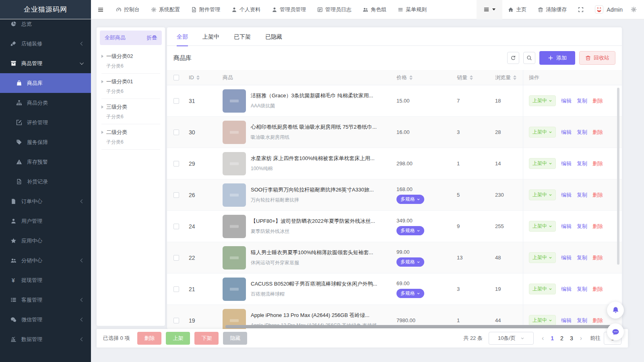 The image size is (644, 362). I want to click on sidebar-item-order-center: 订单中心, so click(45, 201).